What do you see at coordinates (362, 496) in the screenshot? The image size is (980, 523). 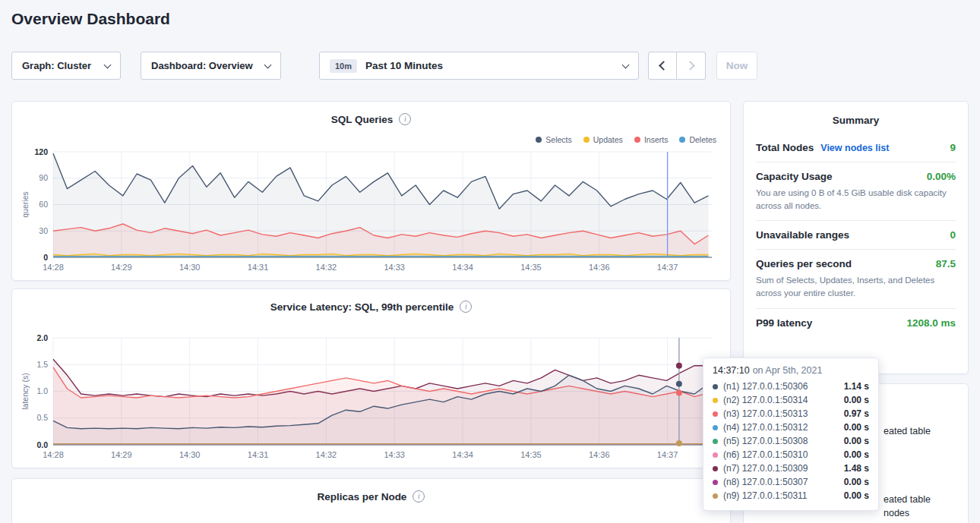 I see `chart-title: Replicas per Node` at bounding box center [362, 496].